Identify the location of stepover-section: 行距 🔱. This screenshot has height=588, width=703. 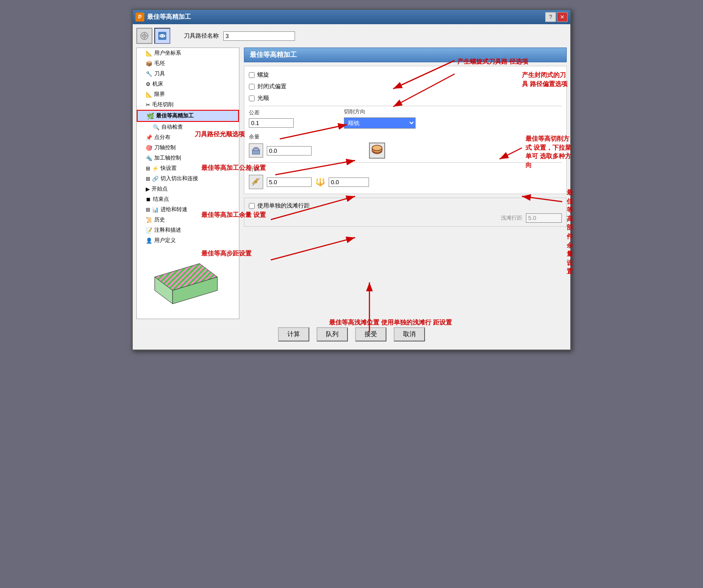
(405, 177).